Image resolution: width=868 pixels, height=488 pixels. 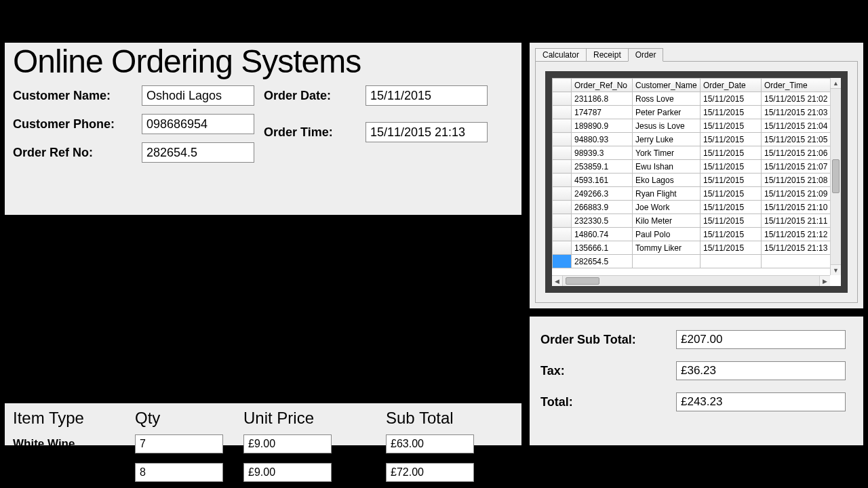 What do you see at coordinates (692, 140) in the screenshot?
I see `table-row: 94880.93Jerry Luke15/11/201515/11/2015 2…` at bounding box center [692, 140].